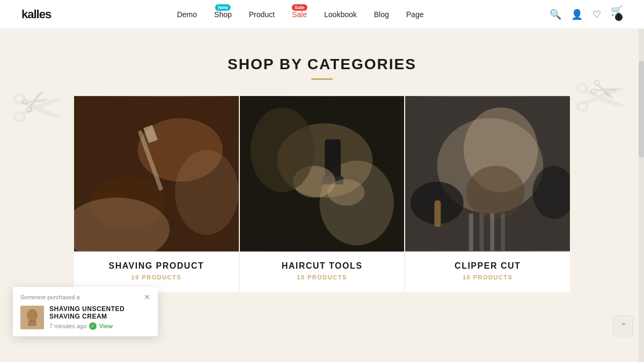 Image resolution: width=644 pixels, height=362 pixels. I want to click on purchase-notification: Someone purchased a ✕ SHAVING UNSCENTED …, so click(85, 312).